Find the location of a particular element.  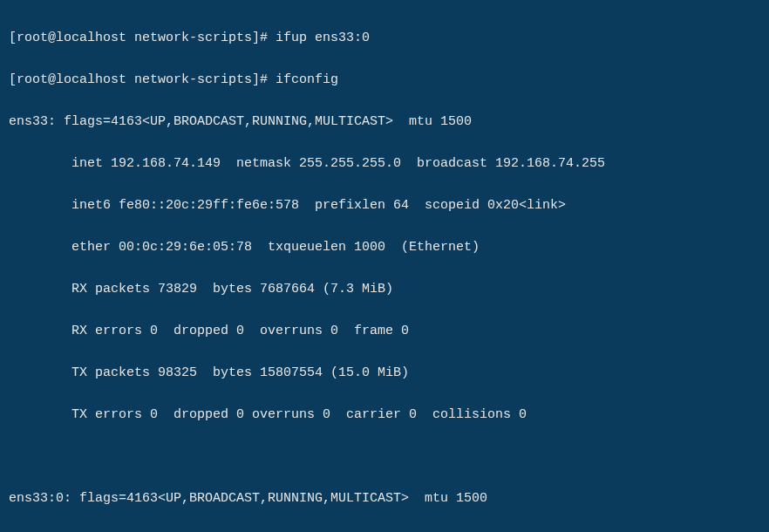

iface-detail: TX errors 0 dropped 0 overruns 0 carrier… is located at coordinates (384, 415).